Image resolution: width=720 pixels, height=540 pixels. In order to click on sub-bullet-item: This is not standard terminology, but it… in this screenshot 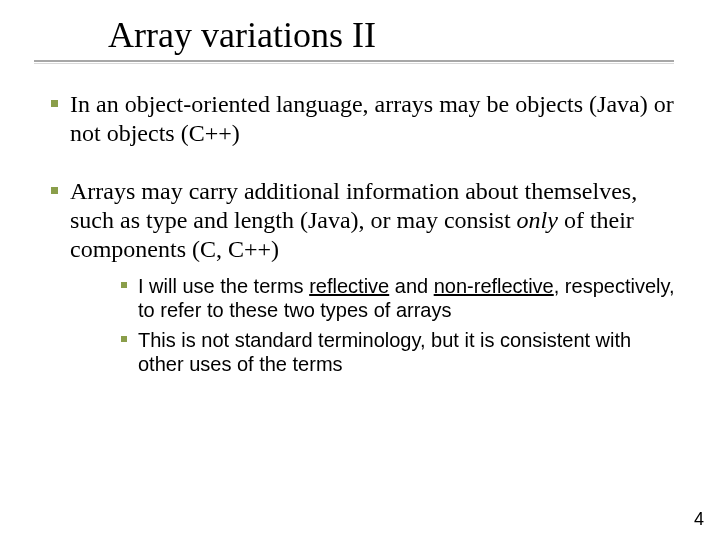, I will do `click(394, 352)`.